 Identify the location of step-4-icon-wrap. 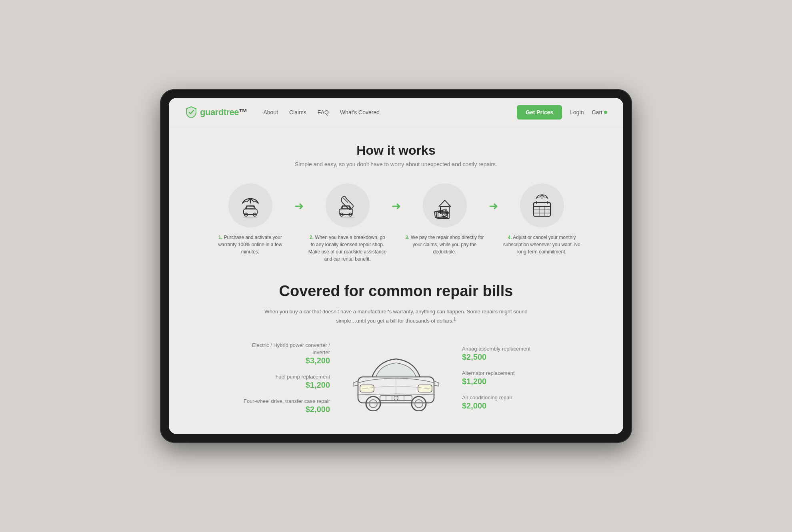
(542, 205).